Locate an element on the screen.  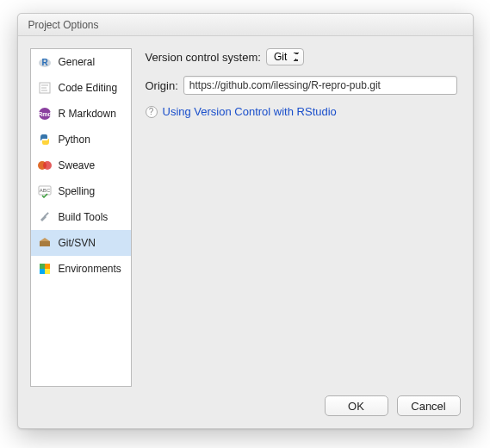
sidebar-item-python: Python is located at coordinates (81, 140).